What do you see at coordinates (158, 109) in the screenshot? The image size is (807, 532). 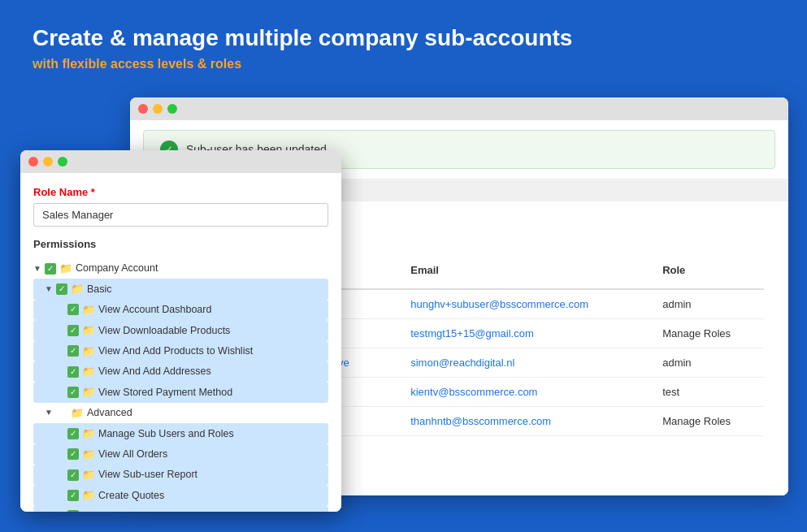 I see `traffic-light-yellow` at bounding box center [158, 109].